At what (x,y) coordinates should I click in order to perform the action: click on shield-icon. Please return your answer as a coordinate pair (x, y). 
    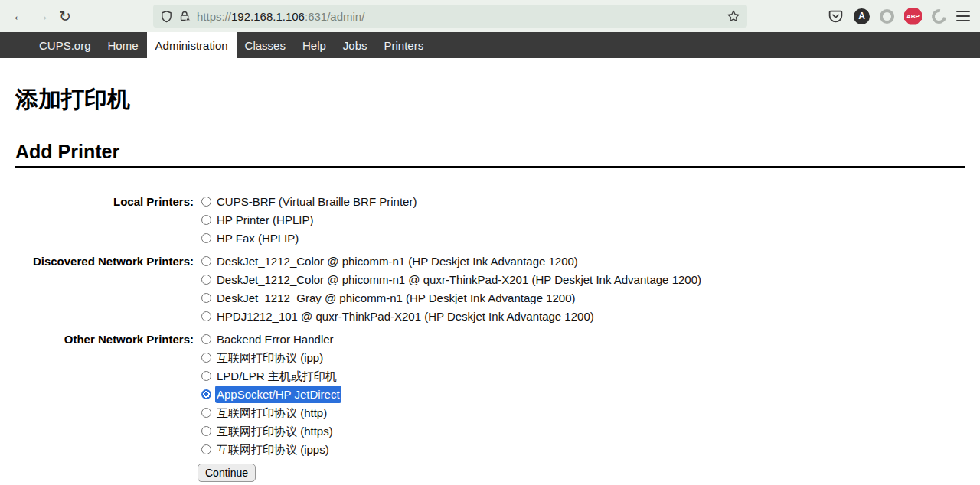
    Looking at the image, I should click on (167, 17).